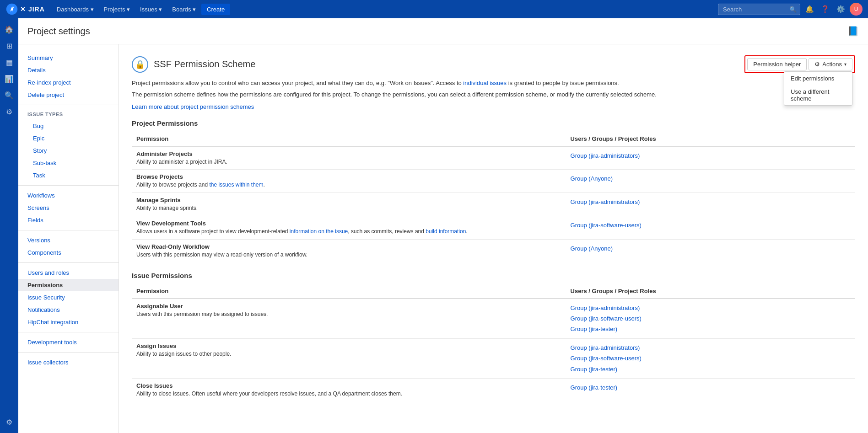 This screenshot has height=433, width=868. What do you see at coordinates (493, 181) in the screenshot?
I see `table-row: Browse Projects Ability to browse projec…` at bounding box center [493, 181].